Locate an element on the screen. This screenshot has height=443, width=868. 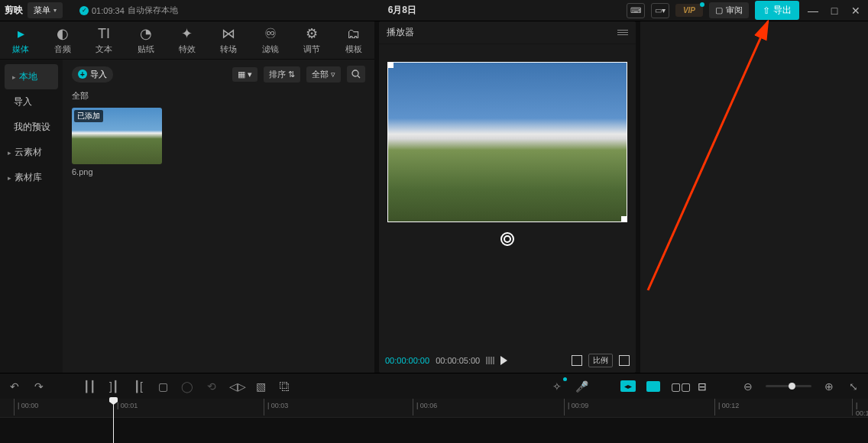
undo-button: ↶ is located at coordinates (15, 386).